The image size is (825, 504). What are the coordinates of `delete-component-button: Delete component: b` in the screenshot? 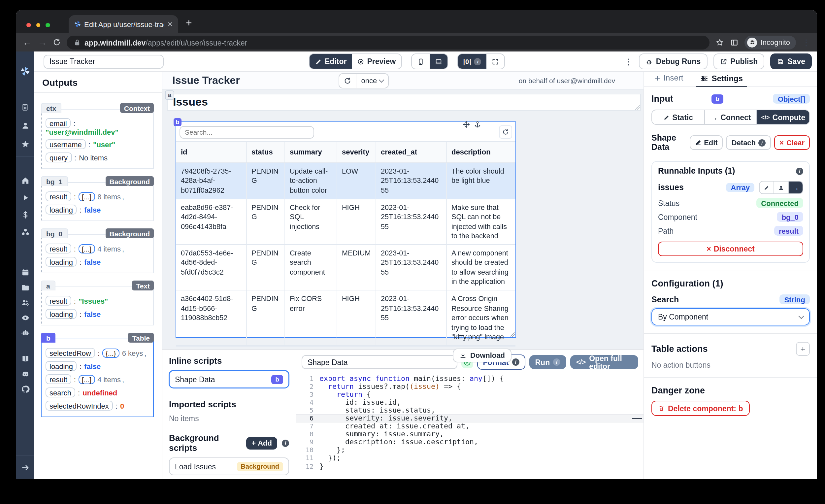 It's located at (700, 409).